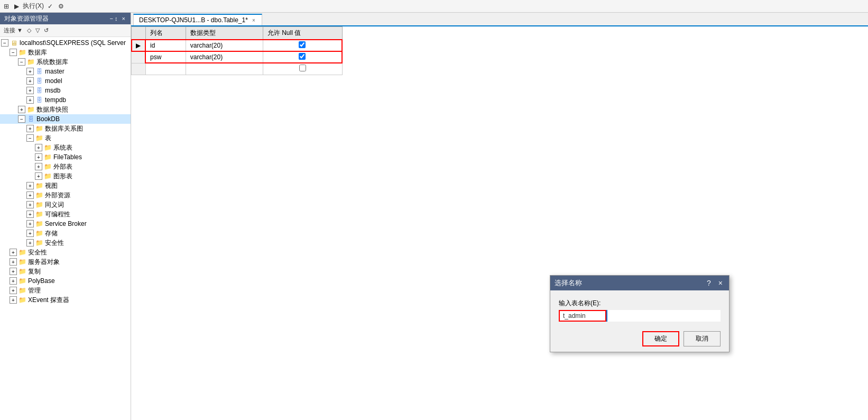 This screenshot has height=420, width=868. I want to click on dialog-help-btn: ?, so click(709, 283).